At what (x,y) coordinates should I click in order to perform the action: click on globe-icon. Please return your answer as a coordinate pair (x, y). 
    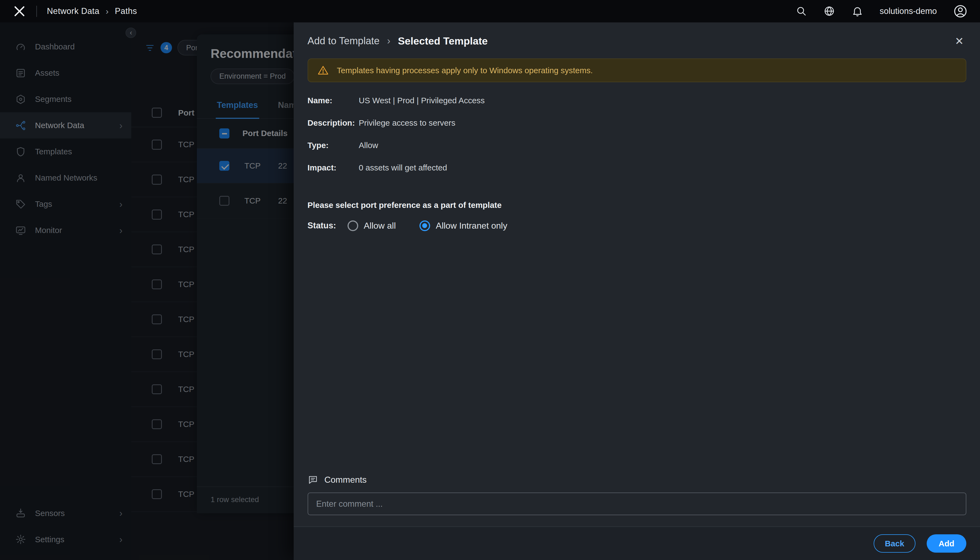
    Looking at the image, I should click on (829, 11).